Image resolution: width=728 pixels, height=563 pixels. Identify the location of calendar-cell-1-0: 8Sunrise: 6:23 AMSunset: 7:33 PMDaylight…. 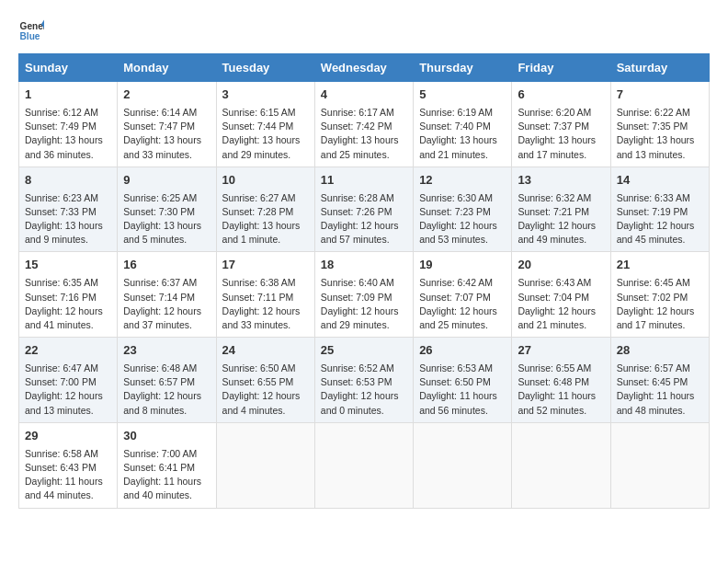
(68, 210).